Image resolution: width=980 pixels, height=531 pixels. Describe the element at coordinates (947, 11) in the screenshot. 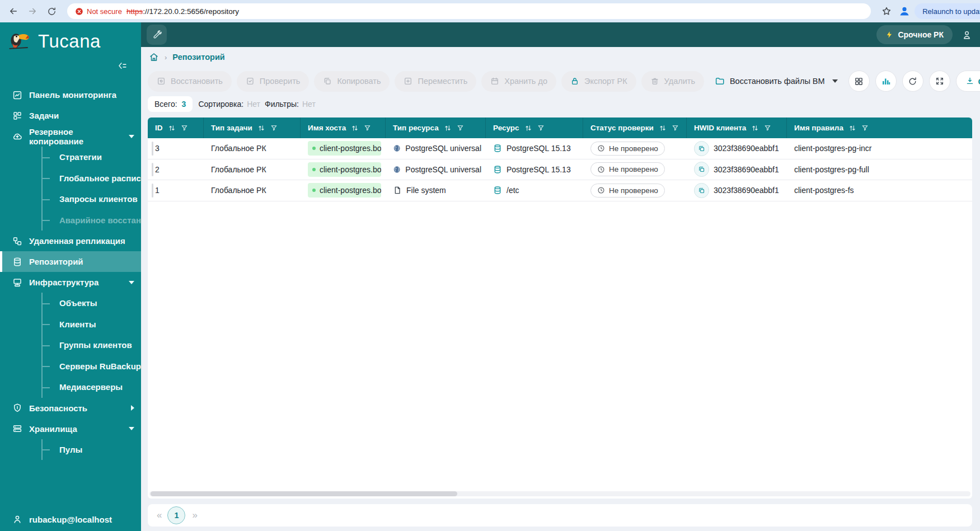

I see `relaunch-to-update-button: Relaunch to update` at that location.